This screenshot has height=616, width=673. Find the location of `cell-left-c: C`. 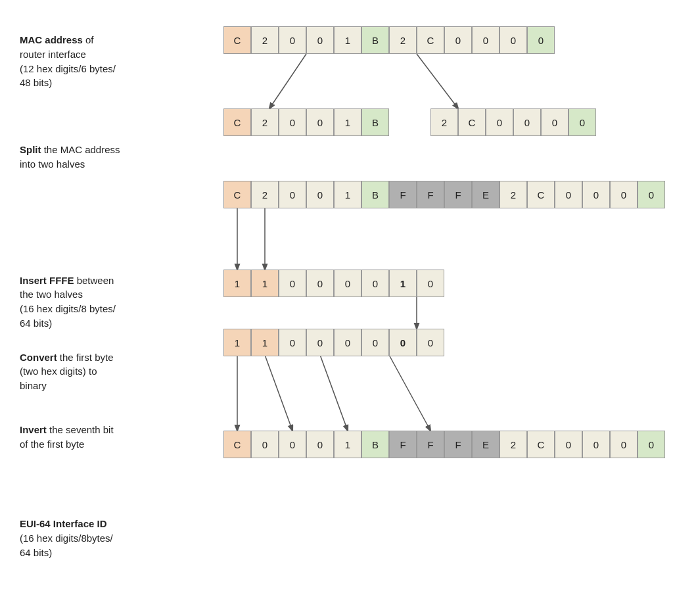

cell-left-c: C is located at coordinates (237, 122).